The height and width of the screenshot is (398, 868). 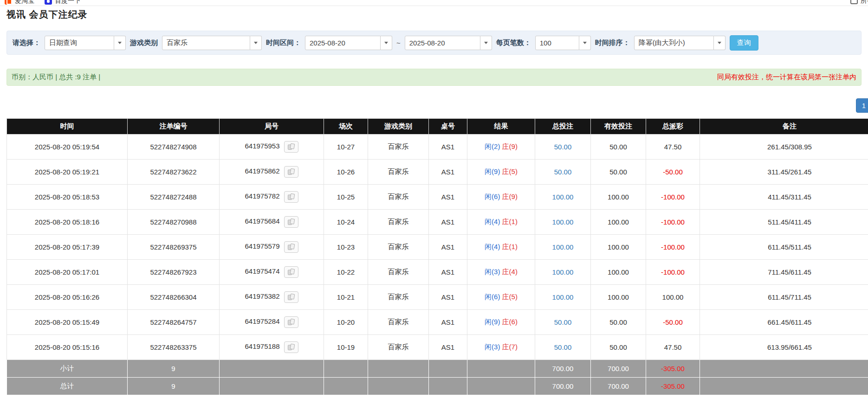 What do you see at coordinates (563, 127) in the screenshot?
I see `col-header-total-bet: 总投注` at bounding box center [563, 127].